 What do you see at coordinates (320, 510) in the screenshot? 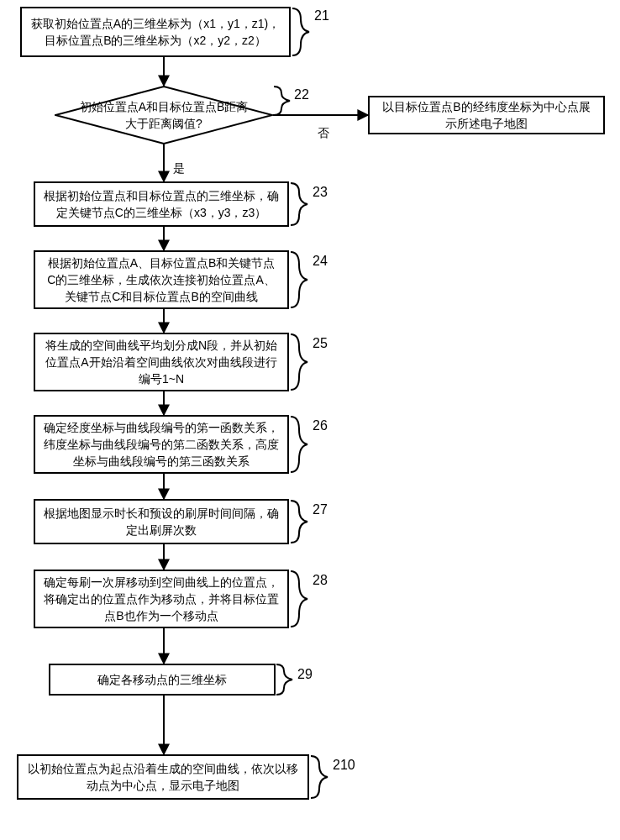
I see `step-27-num: 27` at bounding box center [320, 510].